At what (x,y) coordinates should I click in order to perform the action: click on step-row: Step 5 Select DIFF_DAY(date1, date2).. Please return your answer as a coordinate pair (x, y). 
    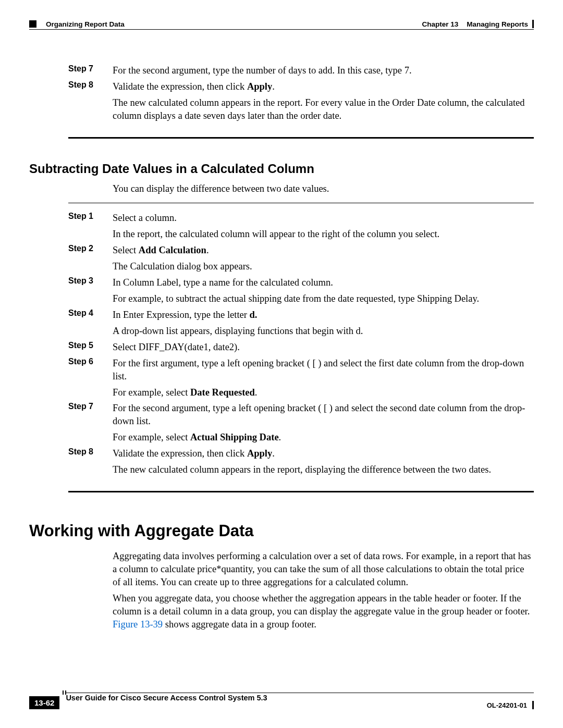
    Looking at the image, I should click on (282, 347).